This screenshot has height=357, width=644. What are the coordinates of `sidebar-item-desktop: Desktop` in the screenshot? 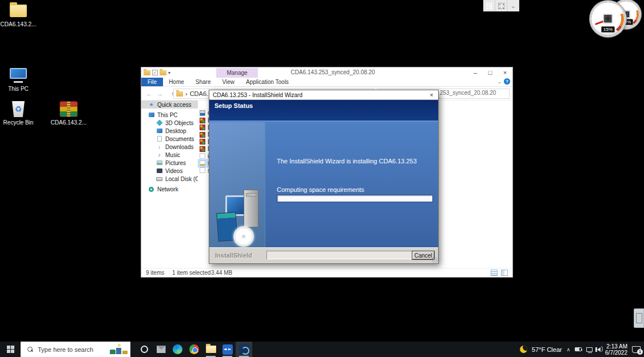 It's located at (169, 131).